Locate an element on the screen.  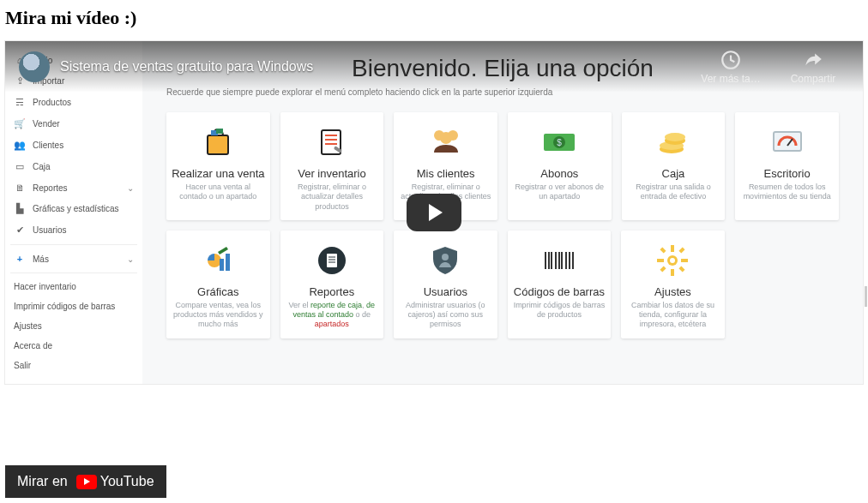
card-ver-inventario: Ver inventario Registrar, eliminar o act… is located at coordinates (333, 166).